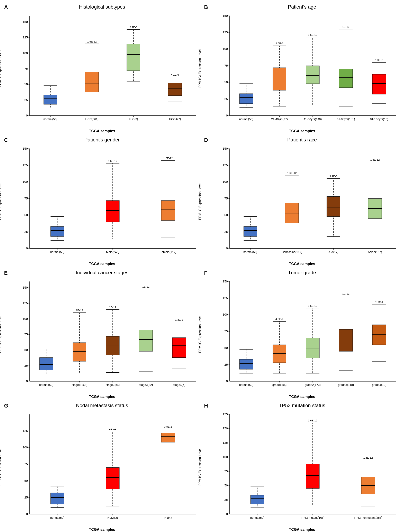 The image size is (400, 532). Describe the element at coordinates (206, 7) in the screenshot. I see `panel-letter-B: B` at that location.